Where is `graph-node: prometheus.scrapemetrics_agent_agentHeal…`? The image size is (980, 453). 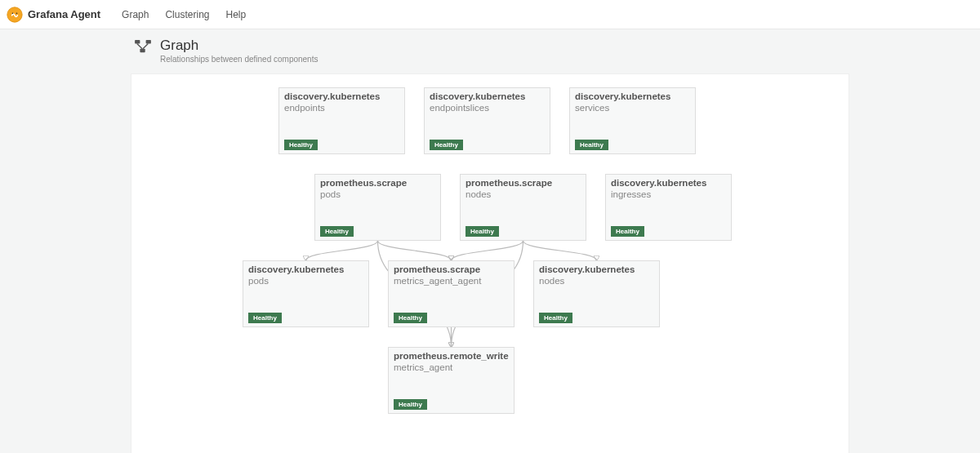
graph-node: prometheus.scrapemetrics_agent_agentHeal… is located at coordinates (451, 294).